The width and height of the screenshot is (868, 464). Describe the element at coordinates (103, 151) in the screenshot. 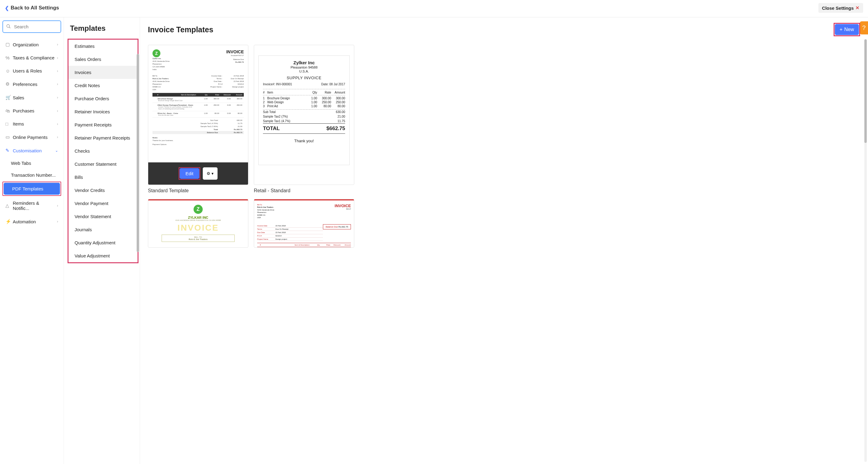

I see `template-type-checks: Checks` at that location.